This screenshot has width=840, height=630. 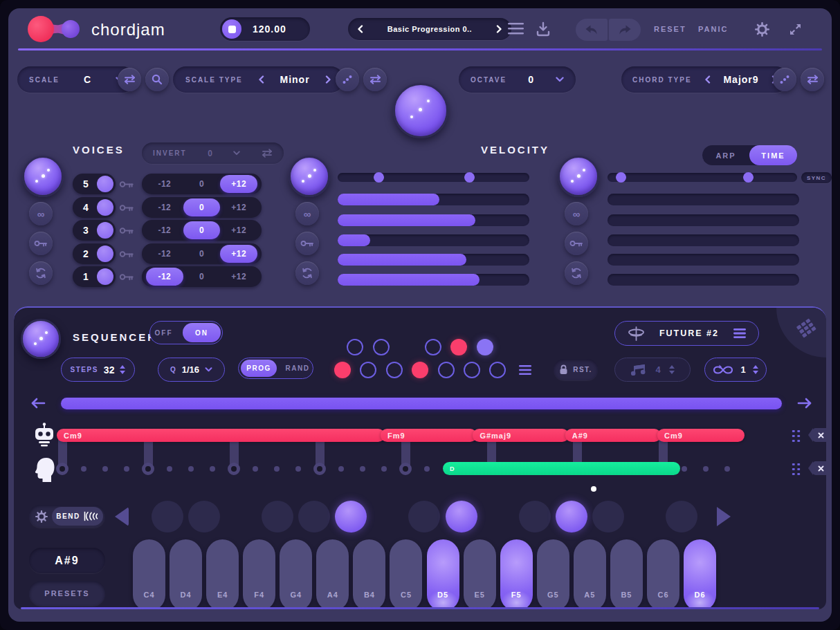 I want to click on sync-badge: SYNC, so click(x=816, y=178).